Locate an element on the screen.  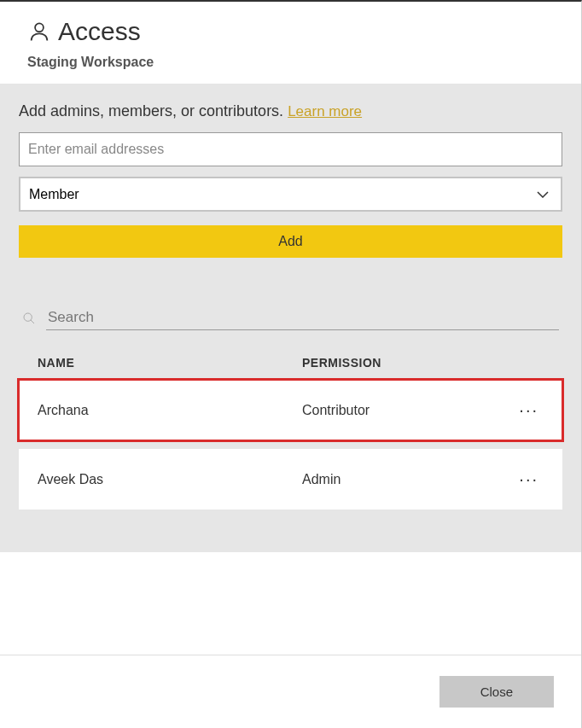
email-input is located at coordinates (290, 149).